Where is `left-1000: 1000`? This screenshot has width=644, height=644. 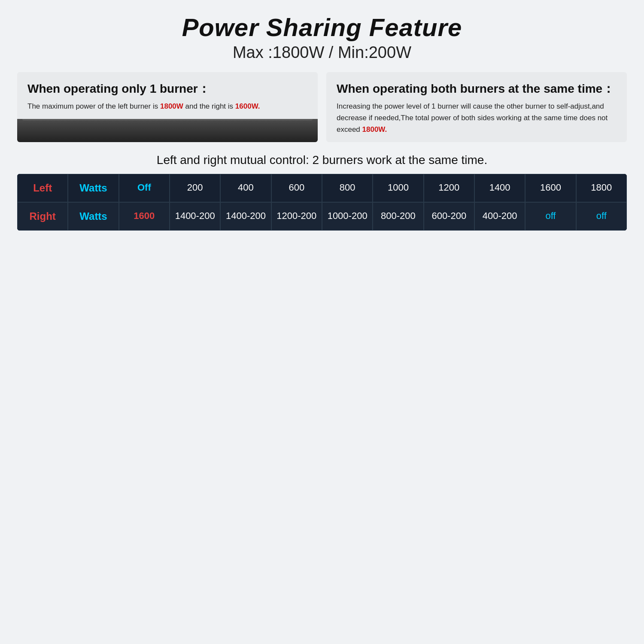
left-1000: 1000 is located at coordinates (398, 188).